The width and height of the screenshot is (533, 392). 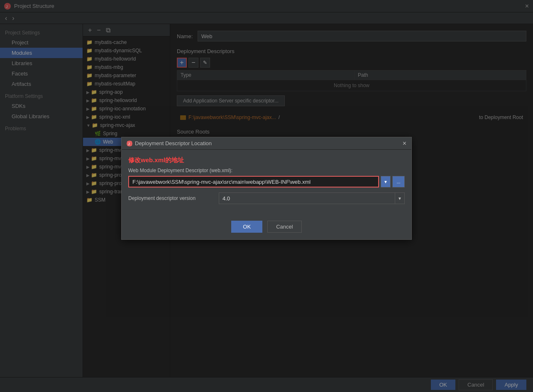 I want to click on modal-version-row: Deployment descriptor version ▼, so click(x=266, y=198).